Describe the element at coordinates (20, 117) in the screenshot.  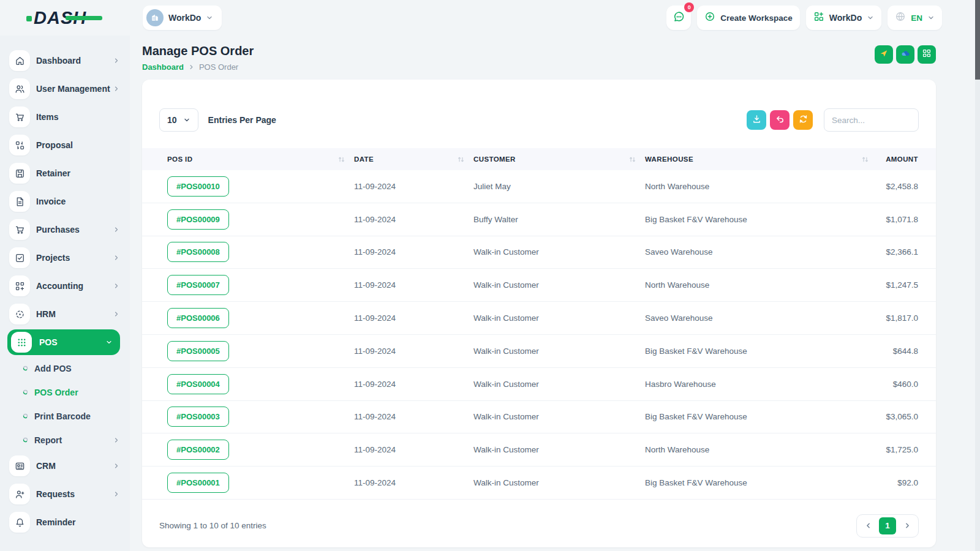
I see `cart-icon` at that location.